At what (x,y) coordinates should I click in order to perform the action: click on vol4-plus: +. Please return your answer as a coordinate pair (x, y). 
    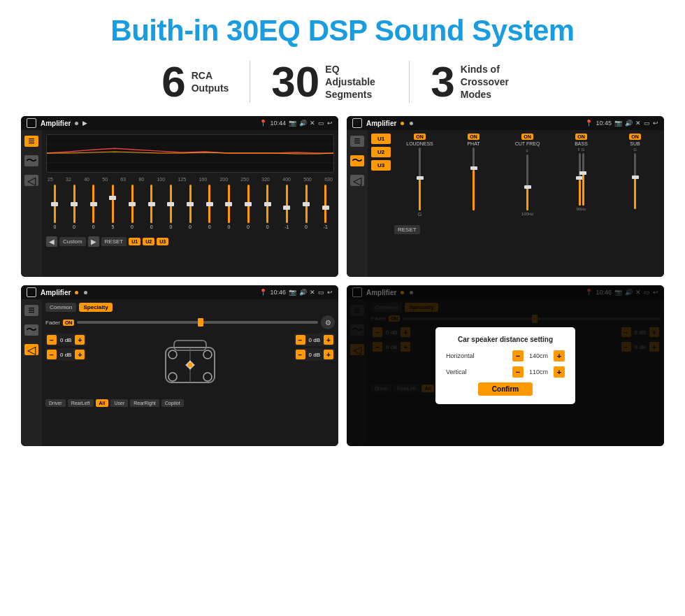
    Looking at the image, I should click on (329, 354).